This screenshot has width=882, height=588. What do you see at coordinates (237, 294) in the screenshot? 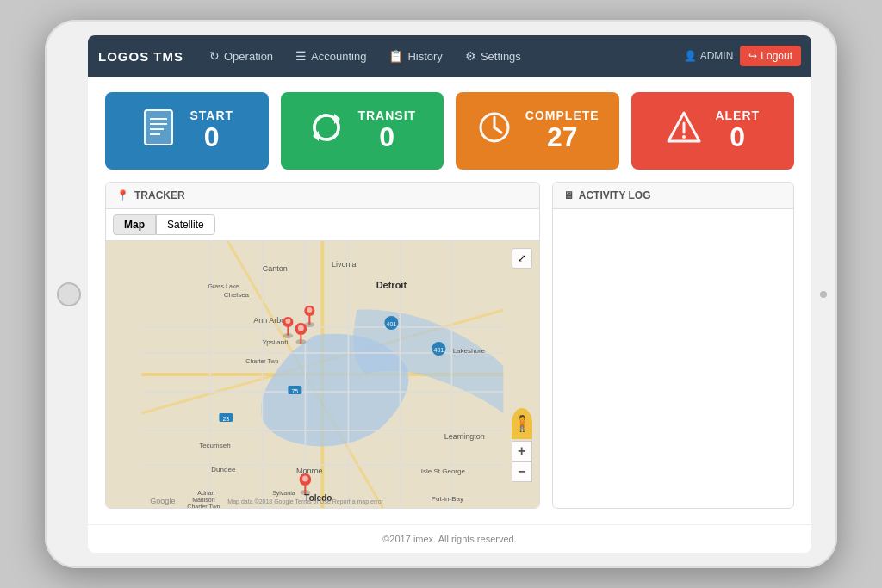
I see `svg-text: Chelsea` at bounding box center [237, 294].